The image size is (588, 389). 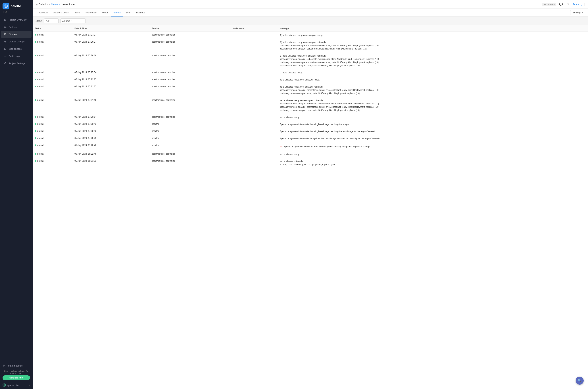 I want to click on tab-nodes: Nodes, so click(x=105, y=13).